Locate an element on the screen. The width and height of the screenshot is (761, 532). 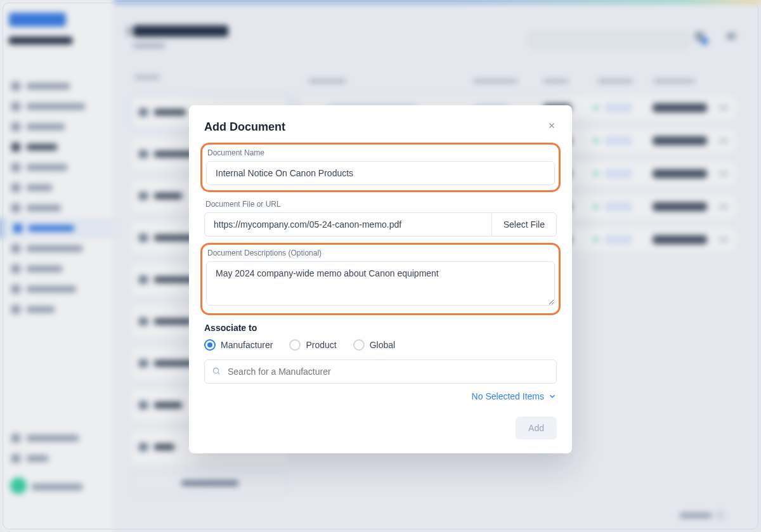
radio-manufacturer: Manufacturer is located at coordinates (238, 345).